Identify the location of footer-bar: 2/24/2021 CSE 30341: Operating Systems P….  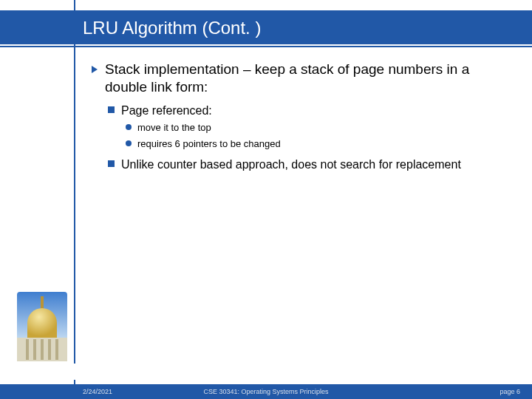
(266, 392).